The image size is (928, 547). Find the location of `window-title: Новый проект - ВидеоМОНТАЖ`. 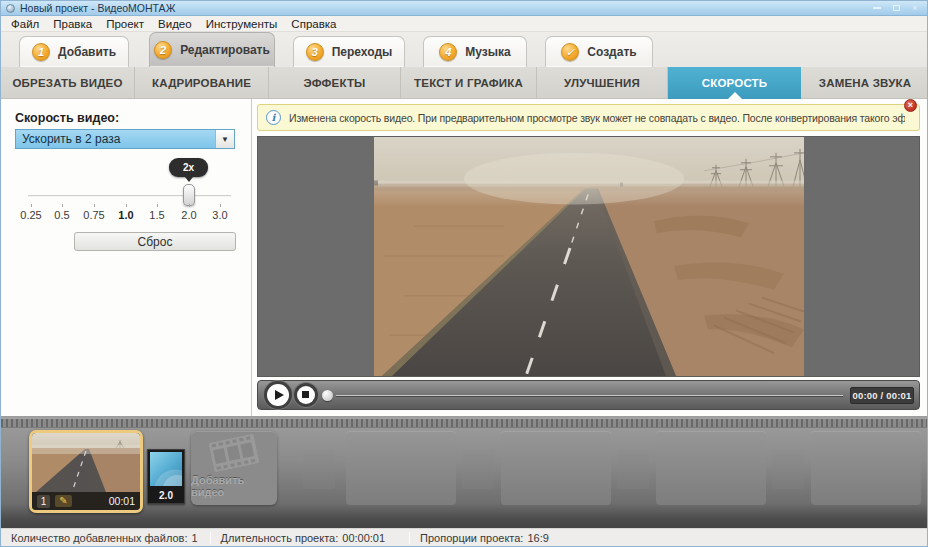

window-title: Новый проект - ВидеоМОНТАЖ is located at coordinates (98, 8).